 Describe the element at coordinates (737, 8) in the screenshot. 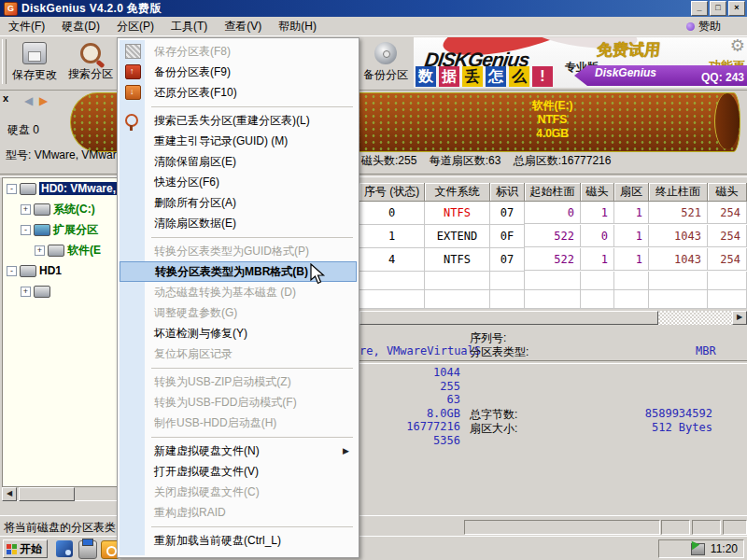

I see `close-button: ×` at that location.